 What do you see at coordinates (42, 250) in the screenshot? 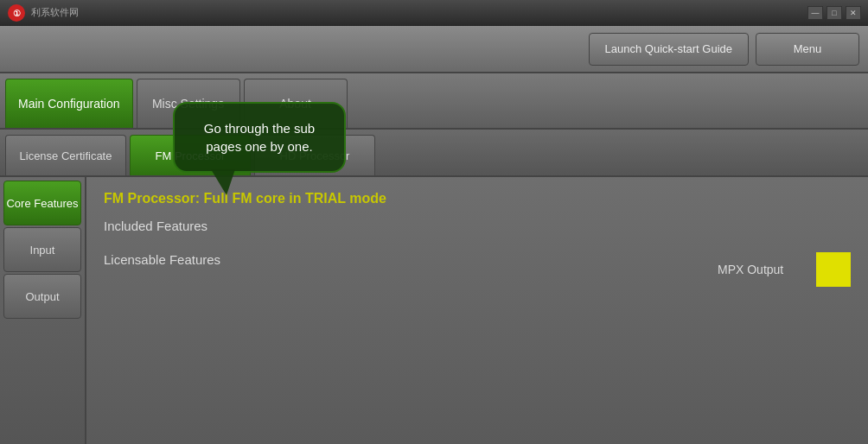
I see `sidebar-item-input: Input` at bounding box center [42, 250].